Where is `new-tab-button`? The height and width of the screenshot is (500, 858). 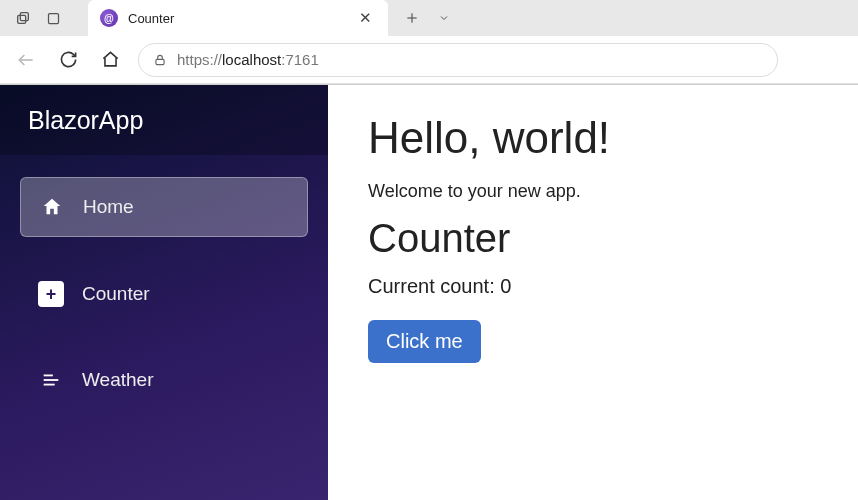
new-tab-button is located at coordinates (412, 18).